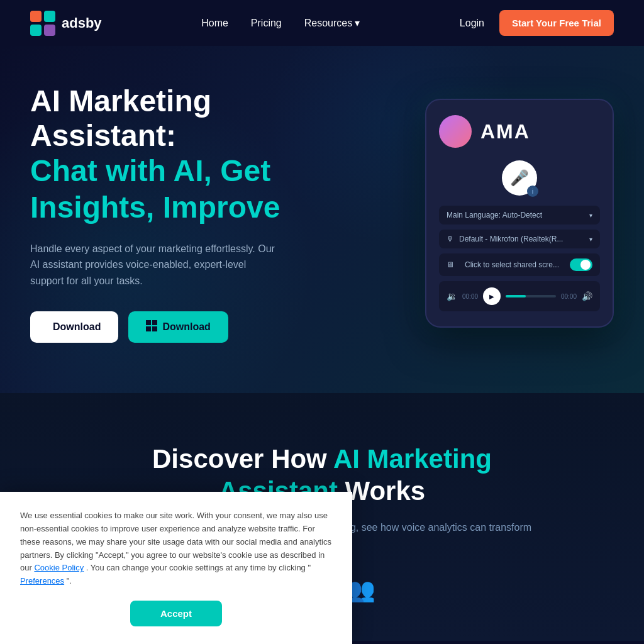  What do you see at coordinates (194, 155) in the screenshot?
I see `hero-title: AI Marketing Assistant: Chat with AI, Ge…` at bounding box center [194, 155].